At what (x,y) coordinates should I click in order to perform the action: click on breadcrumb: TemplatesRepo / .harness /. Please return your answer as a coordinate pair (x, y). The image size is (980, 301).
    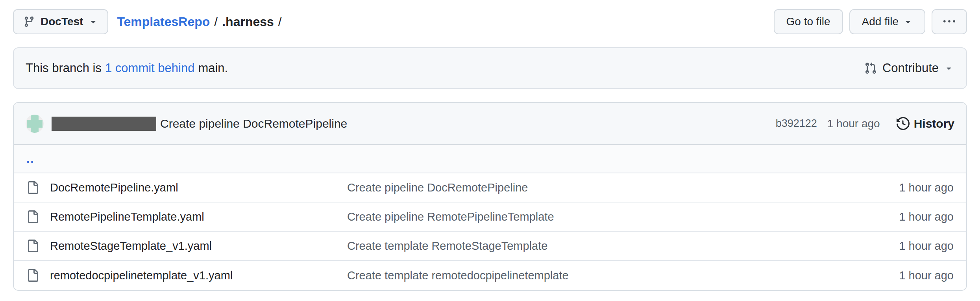
    Looking at the image, I should click on (199, 22).